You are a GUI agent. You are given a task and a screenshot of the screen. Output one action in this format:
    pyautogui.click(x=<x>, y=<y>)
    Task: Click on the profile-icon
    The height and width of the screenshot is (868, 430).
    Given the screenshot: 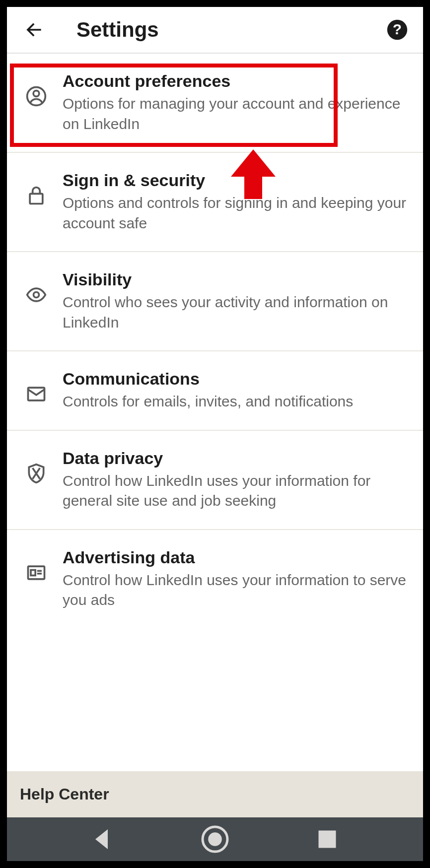 What is the action you would take?
    pyautogui.click(x=36, y=96)
    